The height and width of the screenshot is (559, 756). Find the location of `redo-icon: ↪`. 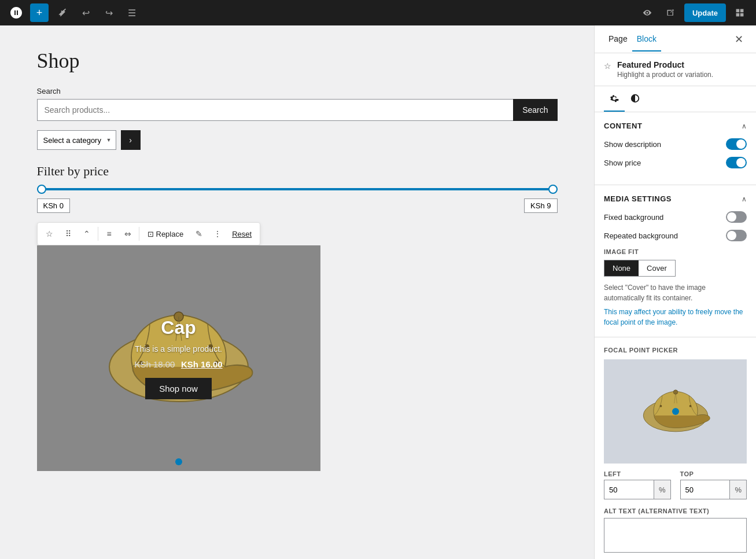

redo-icon: ↪ is located at coordinates (109, 13).